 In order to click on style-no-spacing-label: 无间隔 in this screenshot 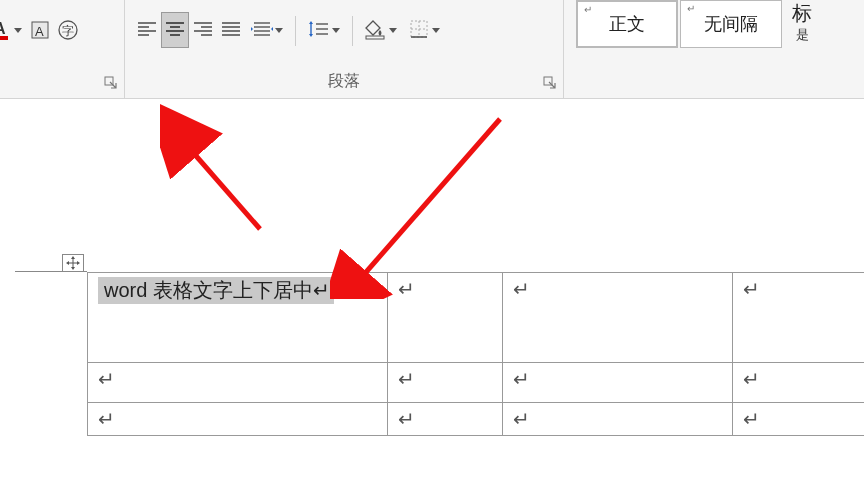, I will do `click(731, 24)`.